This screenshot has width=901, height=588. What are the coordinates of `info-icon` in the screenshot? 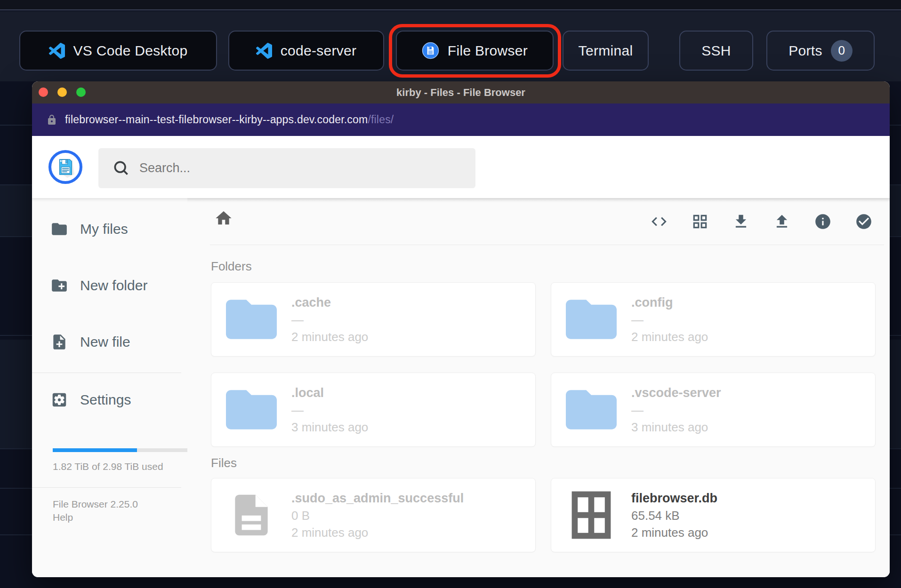 It's located at (823, 222).